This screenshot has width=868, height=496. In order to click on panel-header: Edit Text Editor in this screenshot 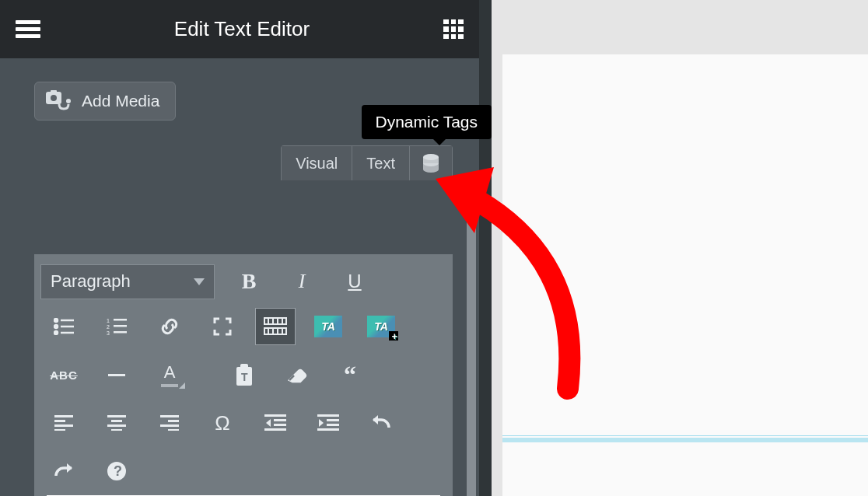, I will do `click(240, 30)`.